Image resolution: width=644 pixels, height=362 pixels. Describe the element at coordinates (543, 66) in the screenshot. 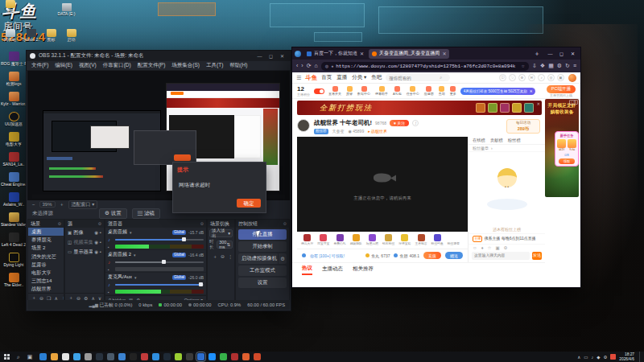

I see `toolbar-icon: ❖` at that location.